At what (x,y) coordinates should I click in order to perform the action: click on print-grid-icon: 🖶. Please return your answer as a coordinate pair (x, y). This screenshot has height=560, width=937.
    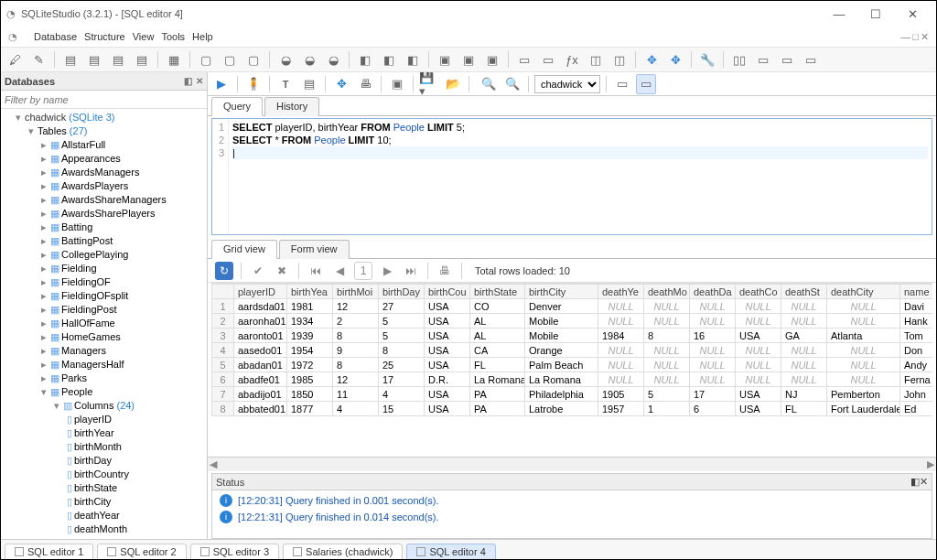
    Looking at the image, I should click on (445, 271).